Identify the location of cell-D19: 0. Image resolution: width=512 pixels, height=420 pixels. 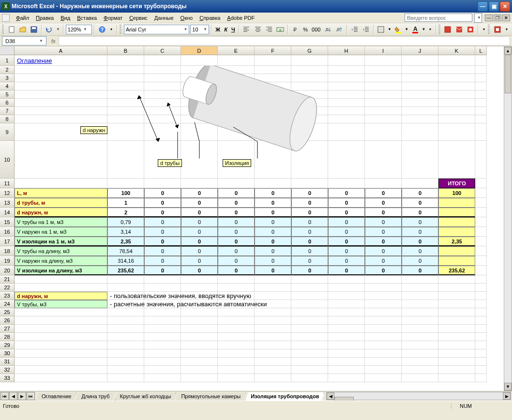
(199, 261).